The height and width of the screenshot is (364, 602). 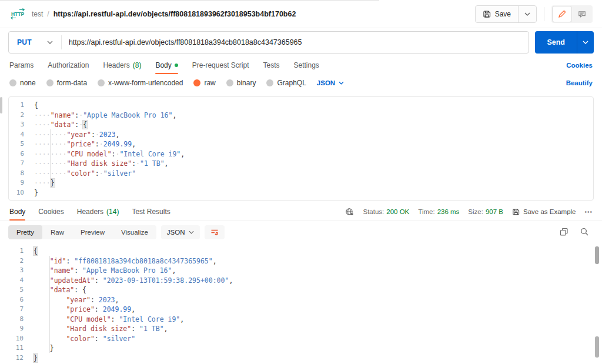 I want to click on response-scrollbar-thumb, so click(x=597, y=255).